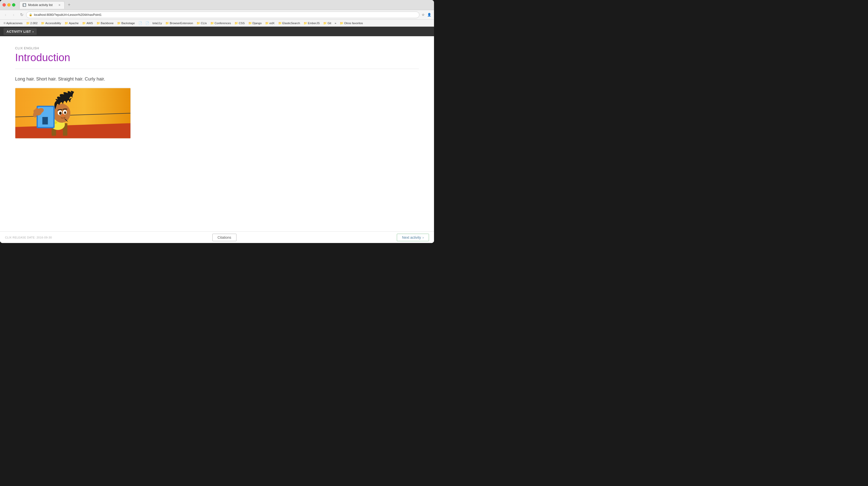 The image size is (868, 486). What do you see at coordinates (240, 23) in the screenshot?
I see `bookmark-css: 📁 CSS` at bounding box center [240, 23].